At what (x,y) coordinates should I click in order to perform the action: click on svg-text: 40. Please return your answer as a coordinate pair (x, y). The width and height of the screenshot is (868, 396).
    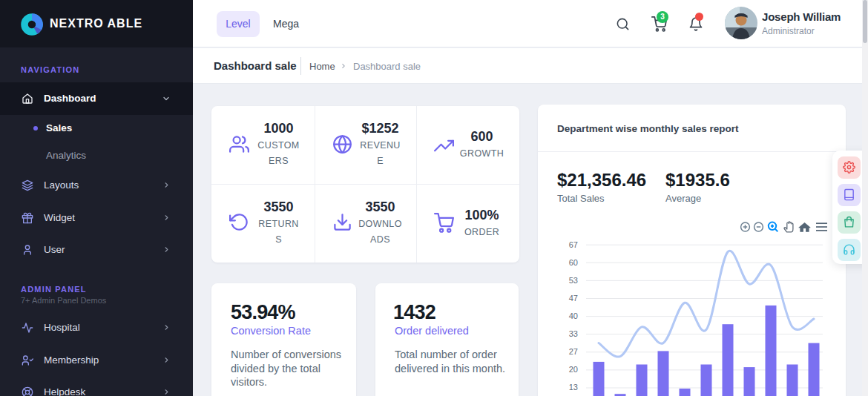
    Looking at the image, I should click on (573, 316).